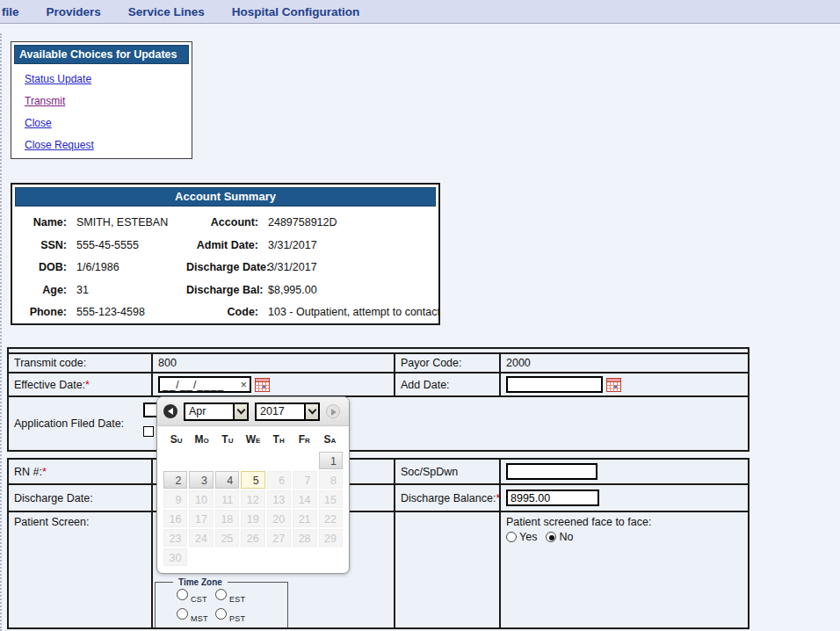  What do you see at coordinates (420, 12) in the screenshot?
I see `top-nav: fileProvidersService LinesHospital Confi…` at bounding box center [420, 12].